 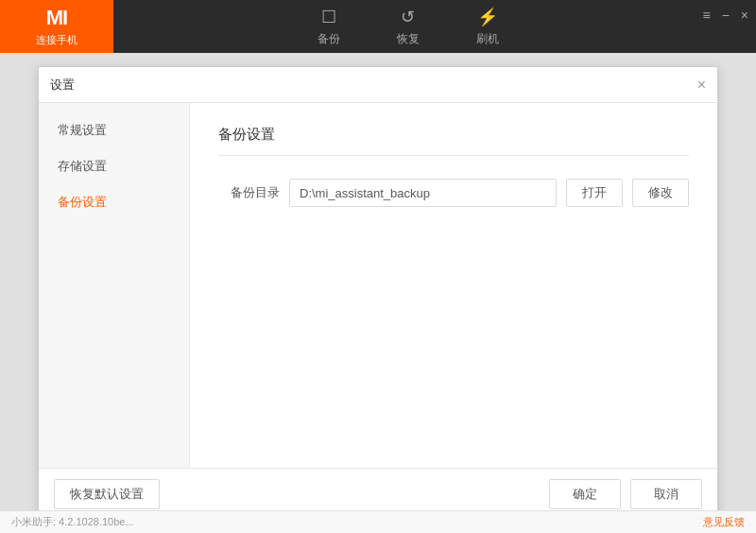 I want to click on section-divider, so click(x=454, y=155).